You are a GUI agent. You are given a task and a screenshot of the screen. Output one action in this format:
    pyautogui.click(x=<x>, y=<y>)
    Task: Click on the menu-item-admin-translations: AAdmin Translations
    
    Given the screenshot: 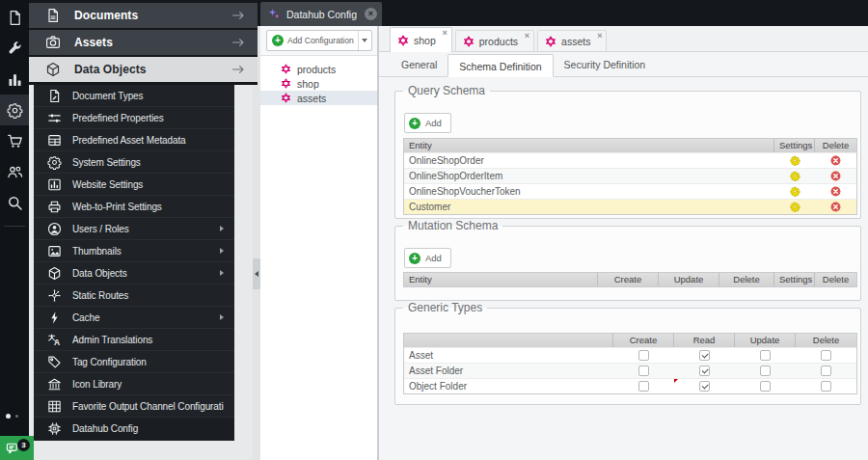 What is the action you would take?
    pyautogui.click(x=134, y=339)
    